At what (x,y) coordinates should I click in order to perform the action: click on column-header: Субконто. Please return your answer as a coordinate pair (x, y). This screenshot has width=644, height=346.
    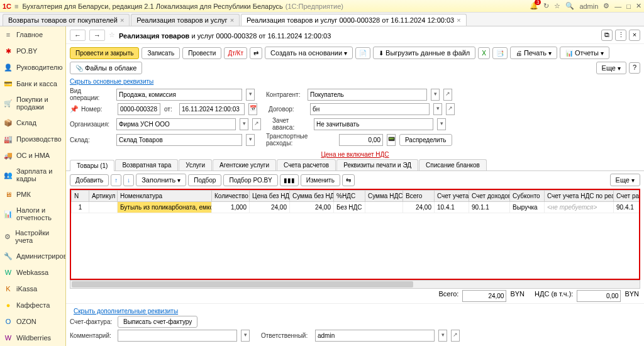
    Looking at the image, I should click on (527, 196).